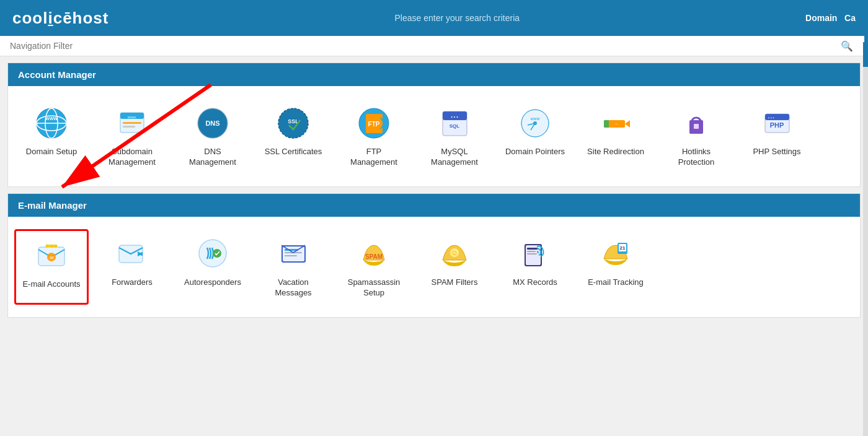  What do you see at coordinates (293, 254) in the screenshot?
I see `vacation-messages-icon` at bounding box center [293, 254].